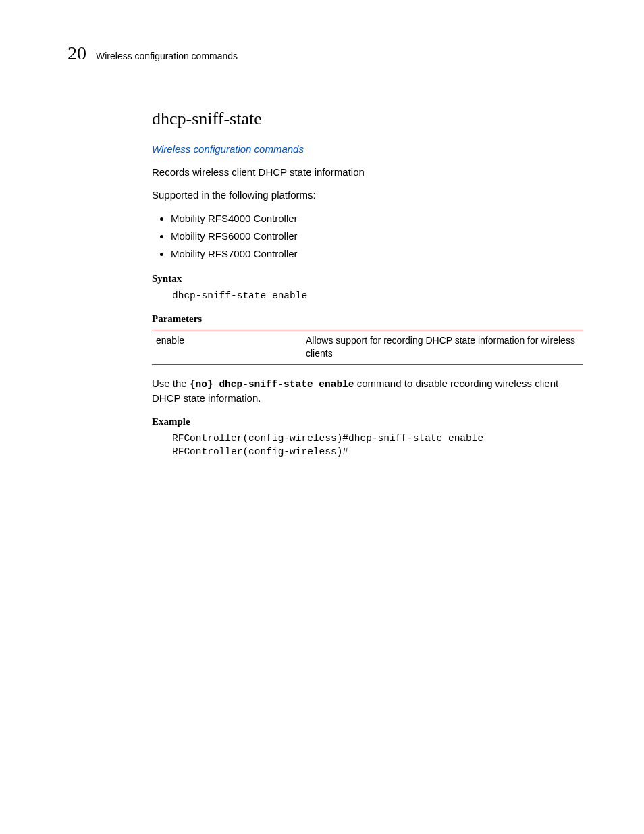 This screenshot has height=834, width=644. Describe the element at coordinates (367, 347) in the screenshot. I see `parameters-table: enable Allows support for recording DHCP…` at that location.